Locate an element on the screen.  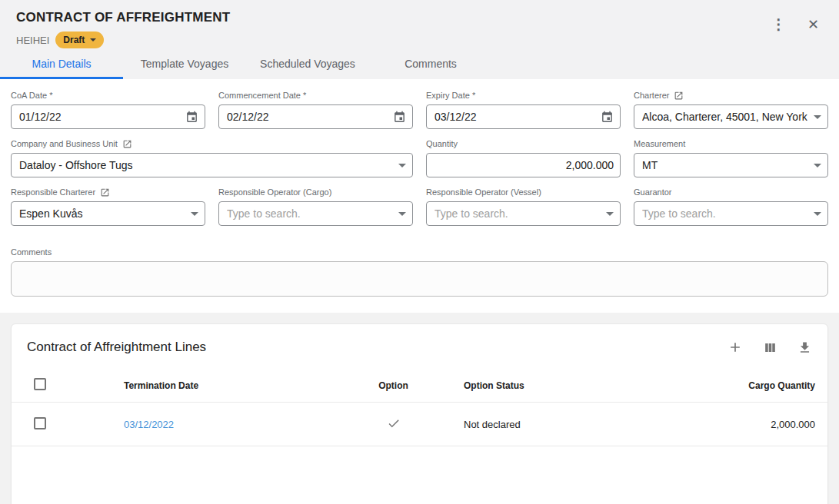
tab-scheduled-voyages: Scheduled Voyages is located at coordinates (308, 64).